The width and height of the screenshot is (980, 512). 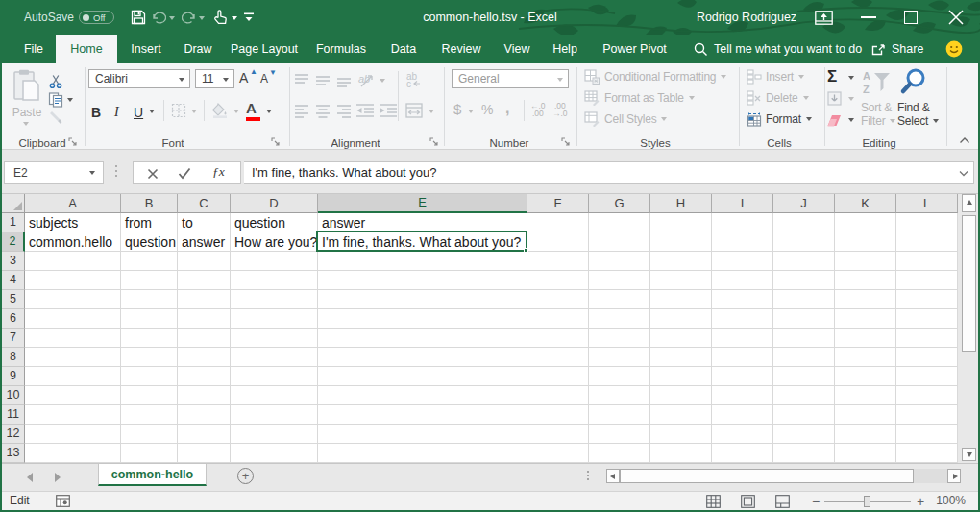 I want to click on clear-dropdown-icon, so click(x=851, y=120).